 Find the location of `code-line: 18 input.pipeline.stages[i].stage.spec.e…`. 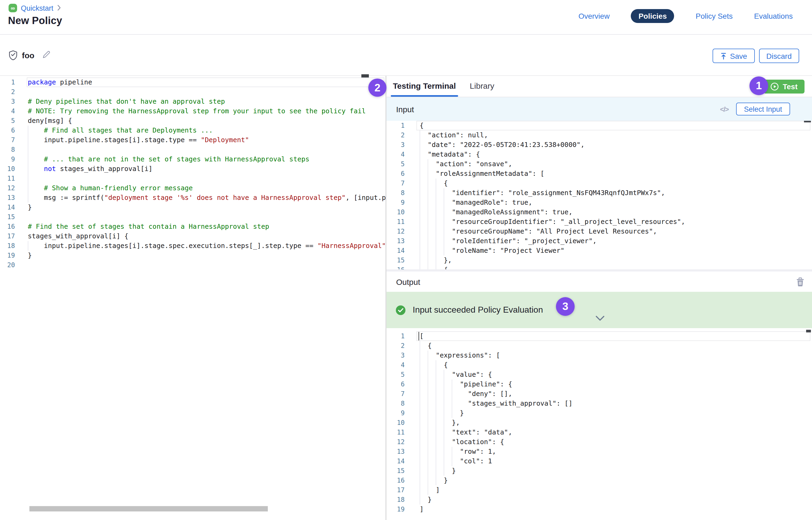

code-line: 18 input.pipeline.stages[i].stage.spec.e… is located at coordinates (193, 246).